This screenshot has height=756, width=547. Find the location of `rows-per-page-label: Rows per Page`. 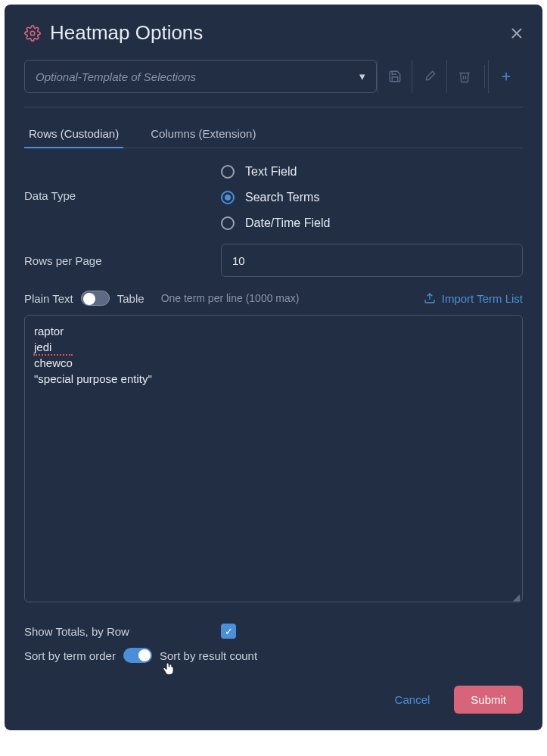

rows-per-page-label: Rows per Page is located at coordinates (123, 260).